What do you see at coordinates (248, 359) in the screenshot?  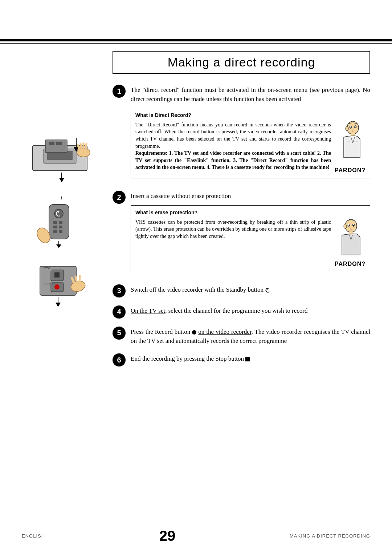 I see `stop-square-icon` at bounding box center [248, 359].